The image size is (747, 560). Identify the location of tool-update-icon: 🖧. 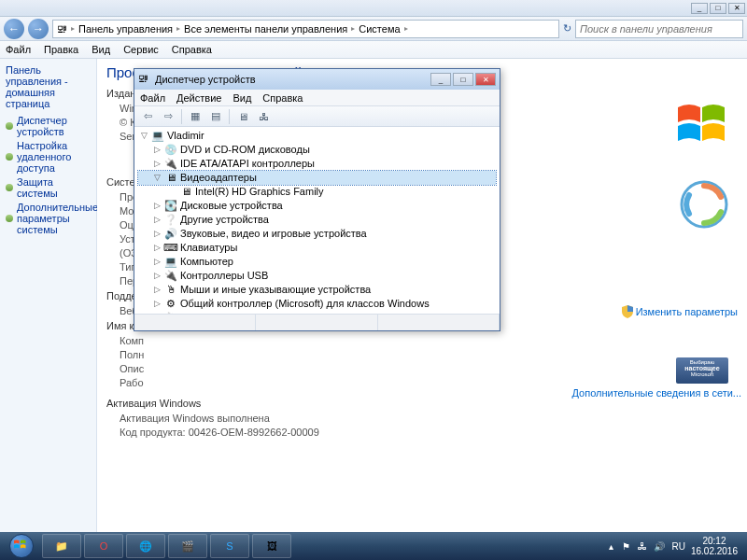
(263, 117).